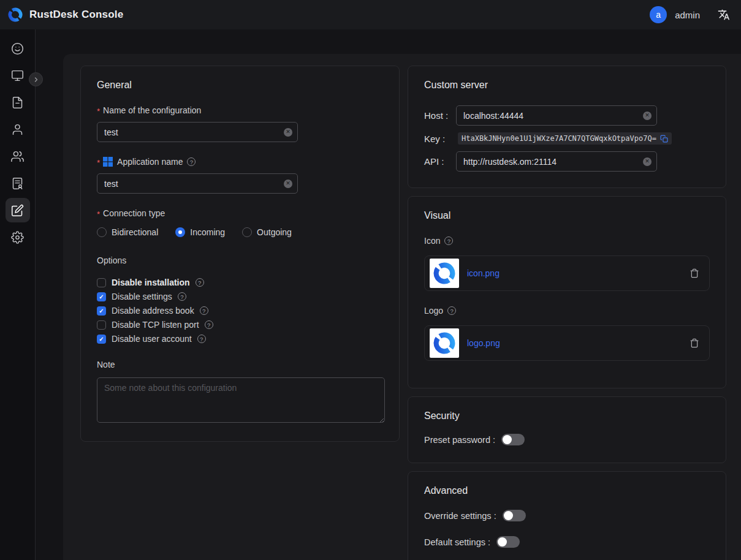 Image resolution: width=741 pixels, height=560 pixels. I want to click on user-icon, so click(18, 129).